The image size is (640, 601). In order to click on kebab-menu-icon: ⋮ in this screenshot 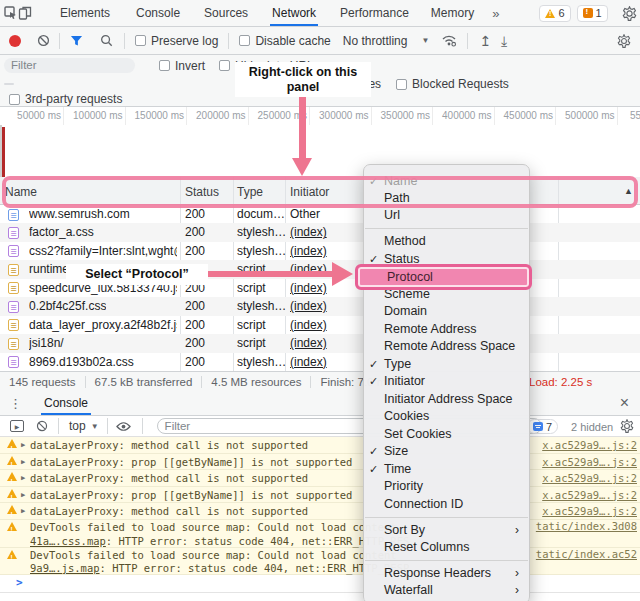, I will do `click(638, 14)`.